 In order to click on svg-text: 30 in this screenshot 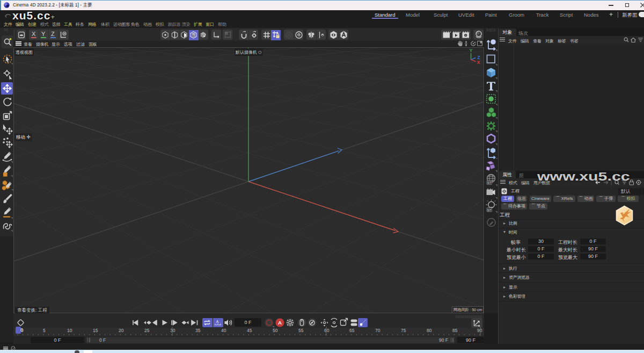, I will do `click(173, 330)`.